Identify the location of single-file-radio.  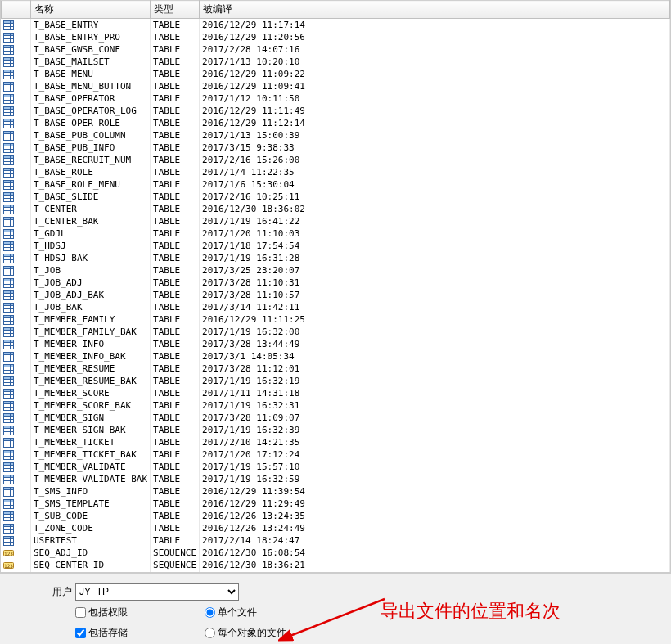
(209, 612).